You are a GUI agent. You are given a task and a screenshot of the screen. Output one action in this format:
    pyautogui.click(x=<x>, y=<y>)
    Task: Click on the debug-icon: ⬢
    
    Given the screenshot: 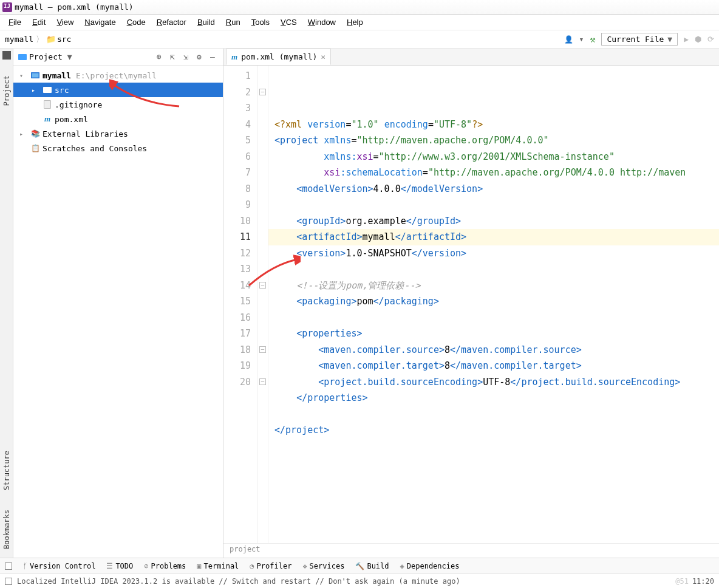 What is the action you would take?
    pyautogui.click(x=698, y=39)
    